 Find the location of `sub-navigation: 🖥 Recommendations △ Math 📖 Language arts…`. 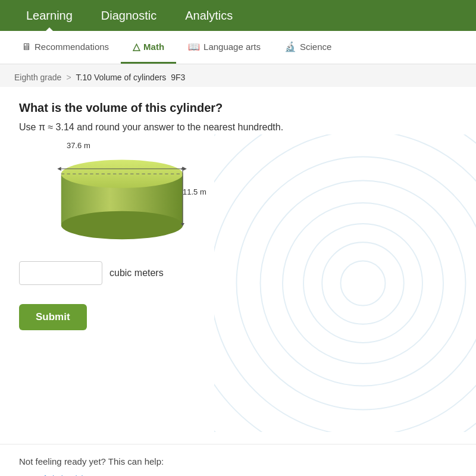

sub-navigation: 🖥 Recommendations △ Math 📖 Language arts… is located at coordinates (238, 48).